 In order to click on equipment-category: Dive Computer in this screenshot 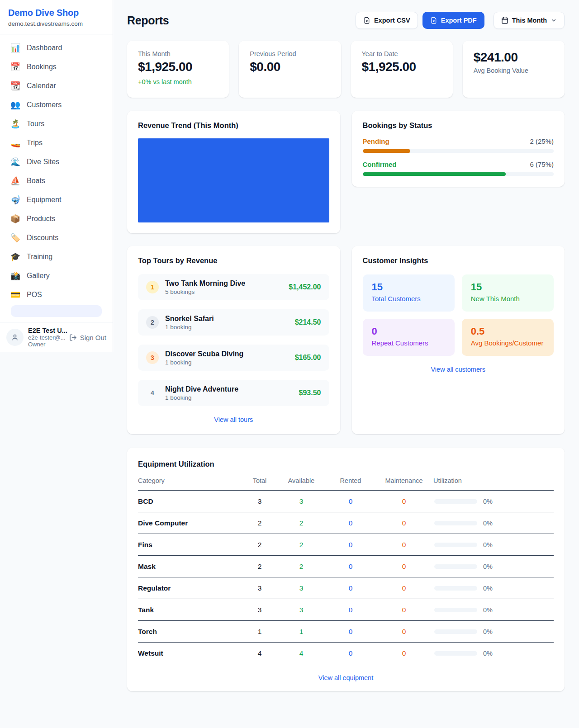, I will do `click(191, 523)`.